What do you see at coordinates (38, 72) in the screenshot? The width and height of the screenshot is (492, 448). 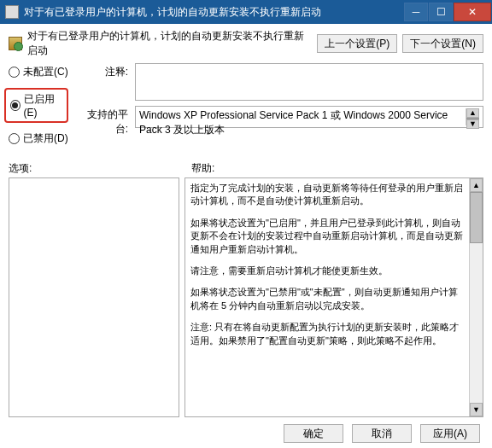 I see `radio-not-configured: 未配置(C)` at bounding box center [38, 72].